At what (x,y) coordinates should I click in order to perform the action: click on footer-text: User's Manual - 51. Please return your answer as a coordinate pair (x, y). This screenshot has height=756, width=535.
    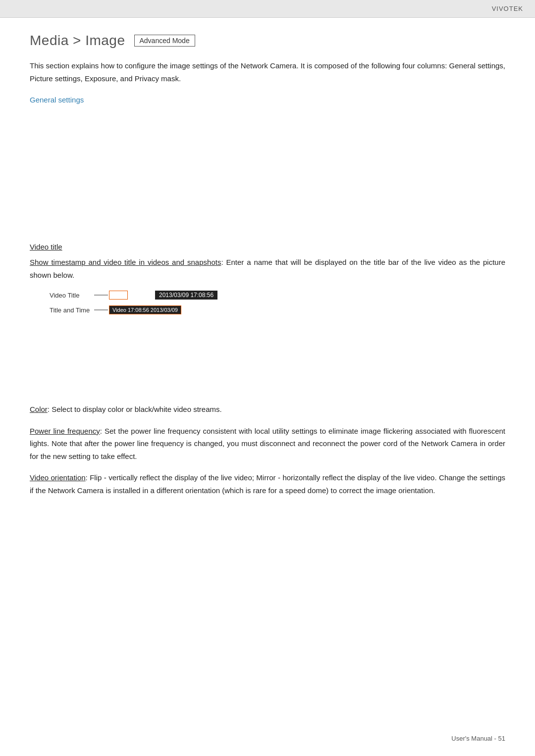
    Looking at the image, I should click on (479, 739).